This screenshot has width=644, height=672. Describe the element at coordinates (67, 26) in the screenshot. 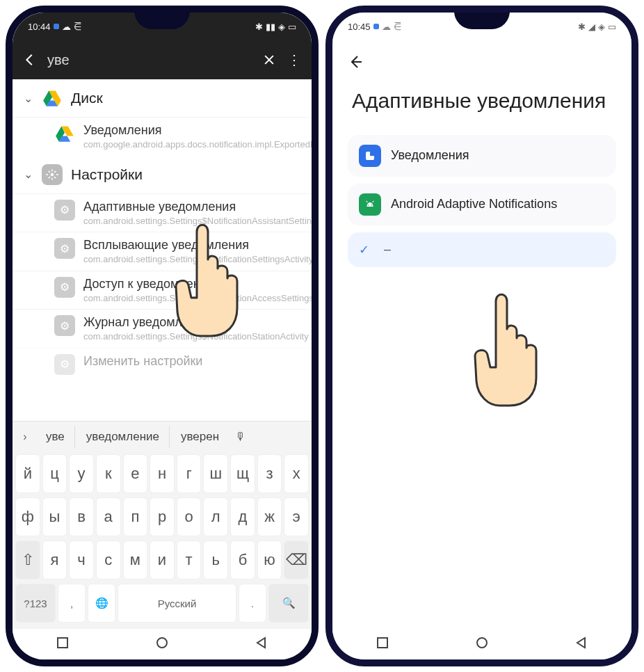

I see `cloud-icon: ☁` at that location.